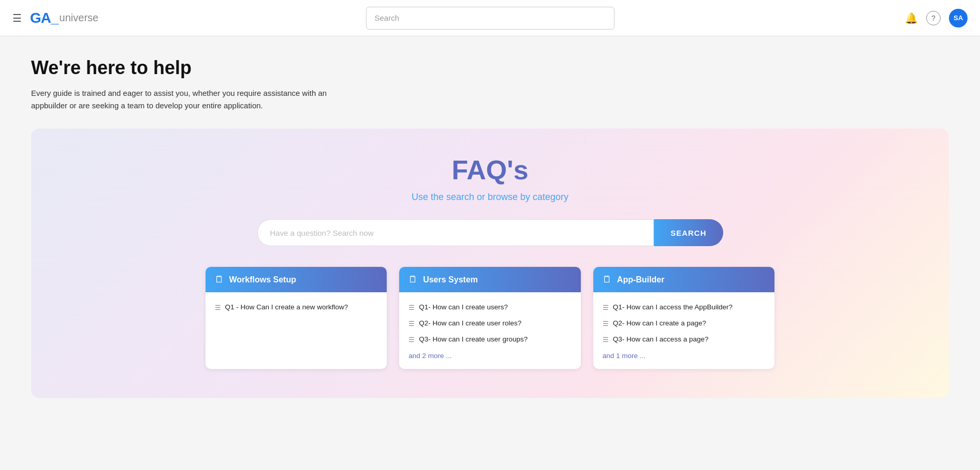 This screenshot has width=980, height=470. I want to click on category-title: Workflows Setup, so click(263, 280).